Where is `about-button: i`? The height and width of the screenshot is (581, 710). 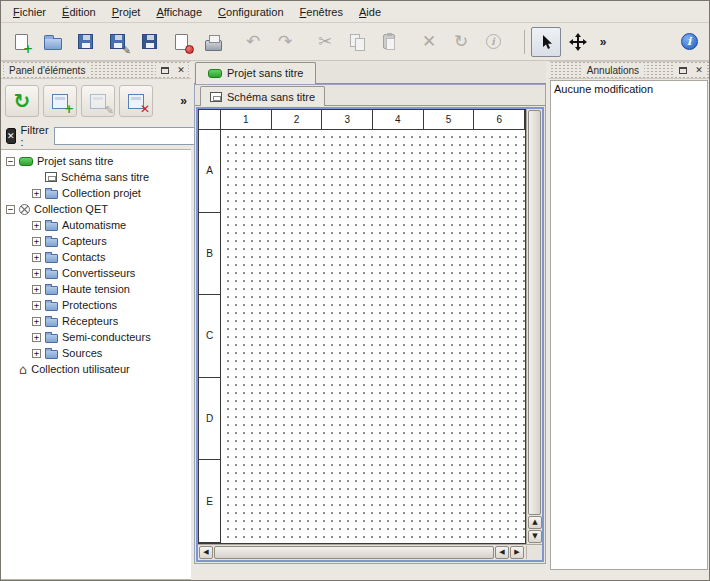
about-button: i is located at coordinates (689, 42).